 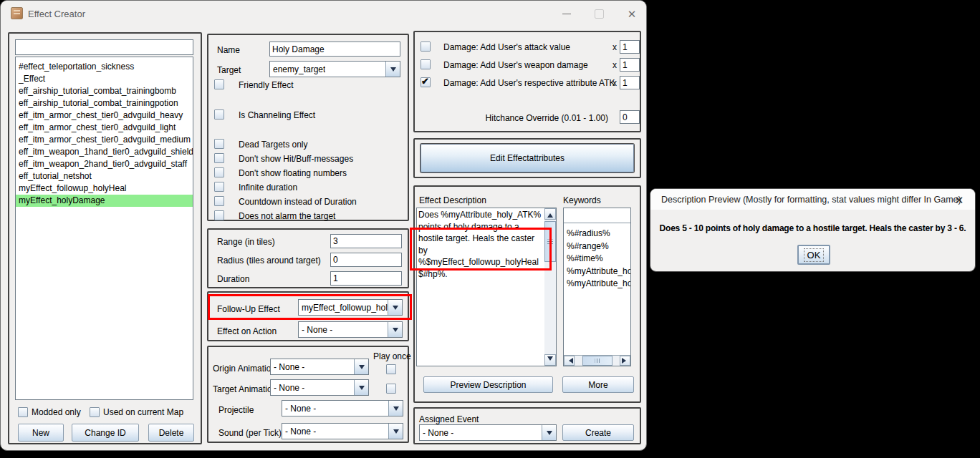 What do you see at coordinates (959, 200) in the screenshot?
I see `dialog-close-button: ✕` at bounding box center [959, 200].